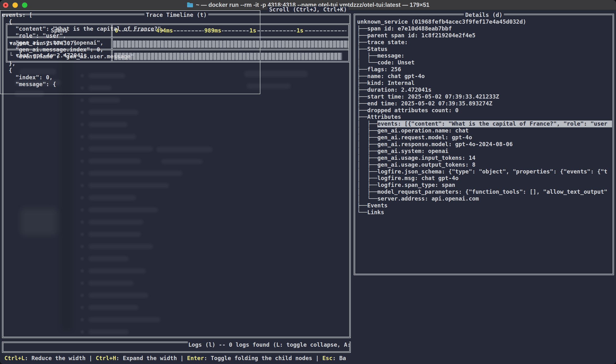 The width and height of the screenshot is (616, 364). I want to click on folder-icon, so click(190, 5).